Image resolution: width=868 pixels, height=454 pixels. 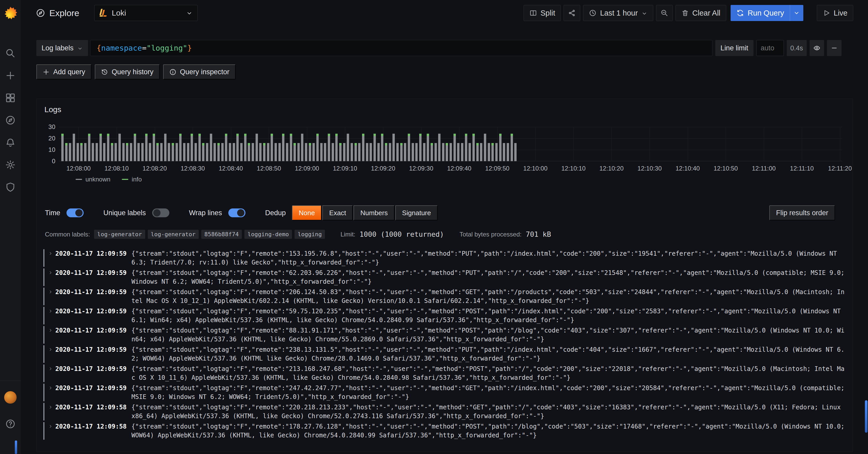 What do you see at coordinates (834, 48) in the screenshot?
I see `remove-query-button` at bounding box center [834, 48].